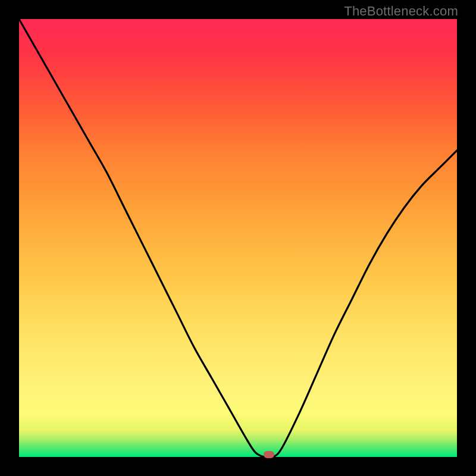 This screenshot has width=476, height=476. Describe the element at coordinates (269, 455) in the screenshot. I see `optimal-point-marker` at that location.